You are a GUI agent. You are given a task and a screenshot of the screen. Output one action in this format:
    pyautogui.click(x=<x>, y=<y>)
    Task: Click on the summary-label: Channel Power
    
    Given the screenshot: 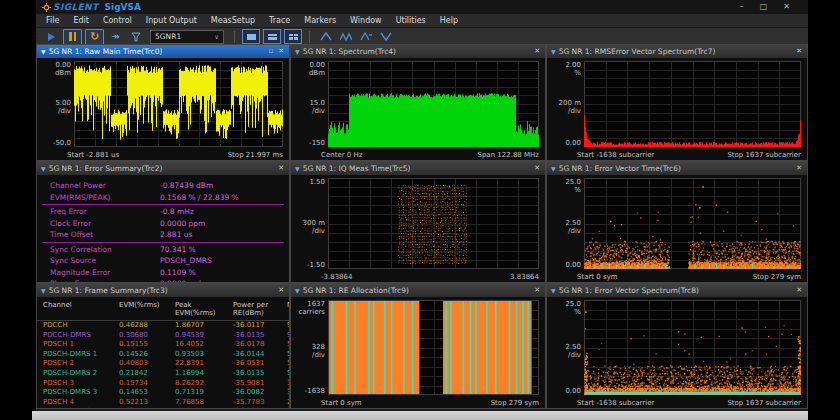 What is the action you would take?
    pyautogui.click(x=105, y=186)
    